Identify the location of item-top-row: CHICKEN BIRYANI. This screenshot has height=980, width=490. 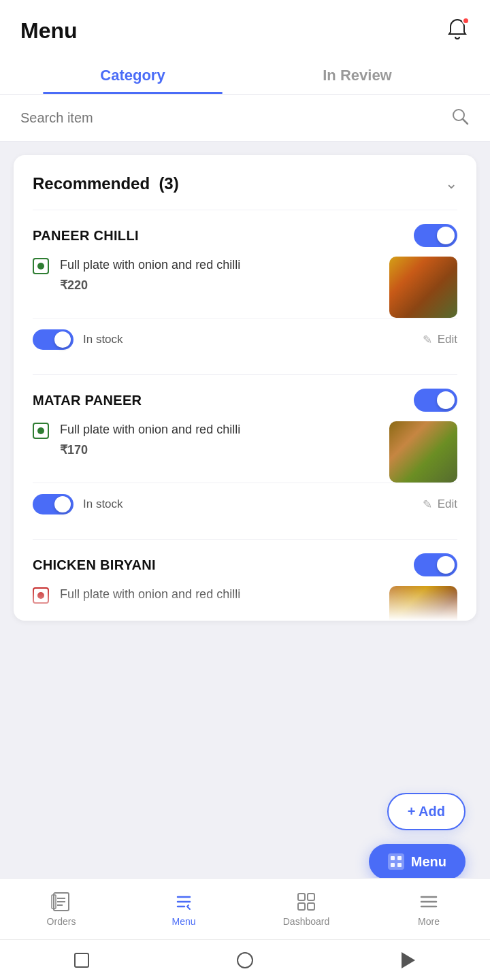
(245, 565).